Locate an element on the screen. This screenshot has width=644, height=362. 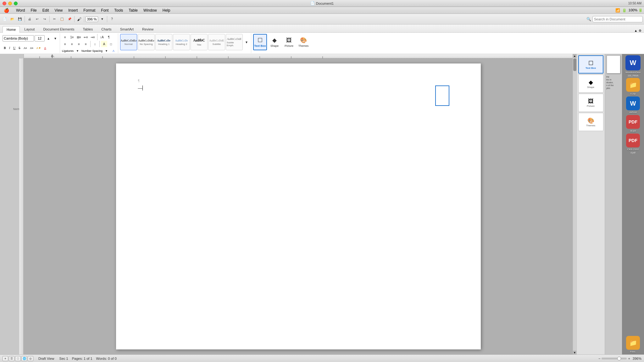
tab-review: Review is located at coordinates (148, 29).